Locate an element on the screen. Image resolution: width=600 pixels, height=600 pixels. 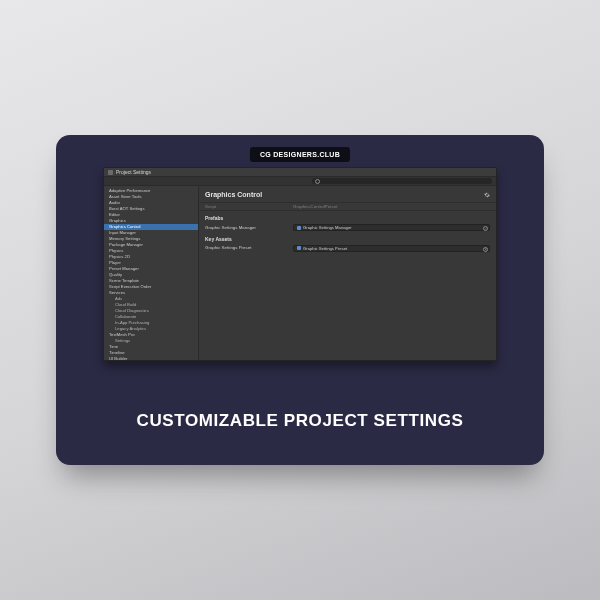
property-label: Graphic Settings Preset is located at coordinates (249, 248).